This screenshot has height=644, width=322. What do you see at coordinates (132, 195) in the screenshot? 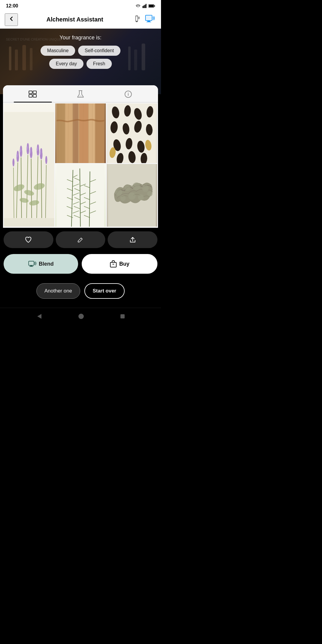
I see `botanical-moss-cell` at bounding box center [132, 195].